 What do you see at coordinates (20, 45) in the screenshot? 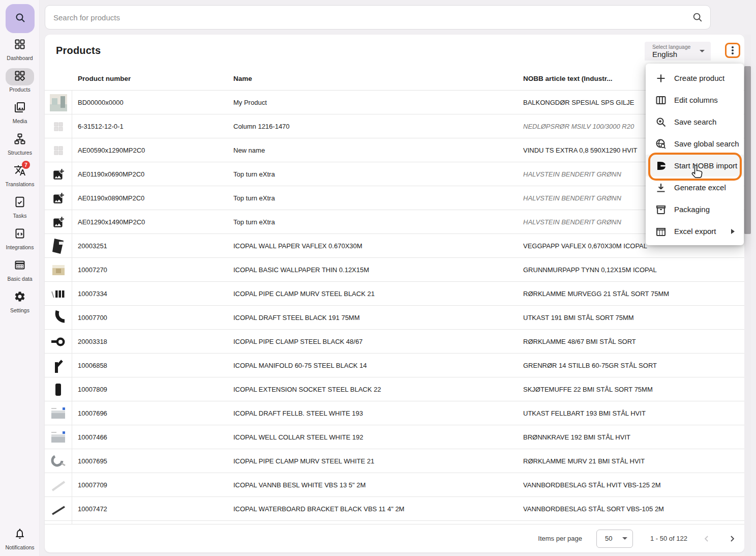
I see `dashboard-icon` at bounding box center [20, 45].